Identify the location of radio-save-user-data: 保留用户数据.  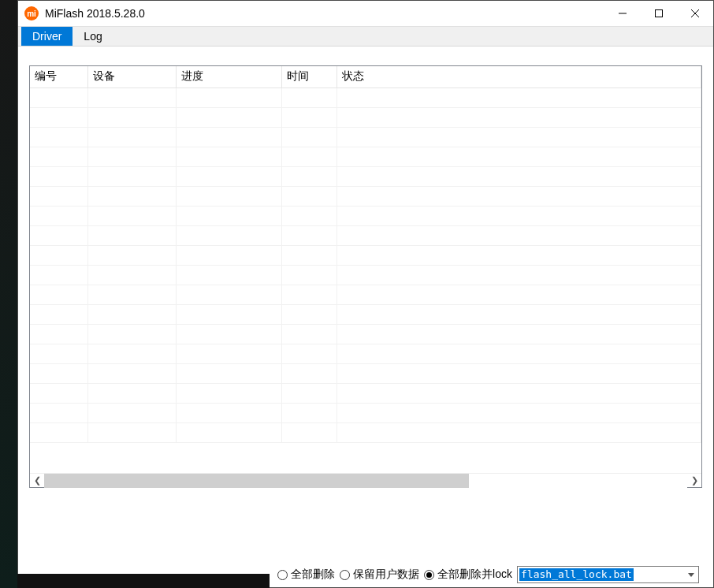
(380, 575).